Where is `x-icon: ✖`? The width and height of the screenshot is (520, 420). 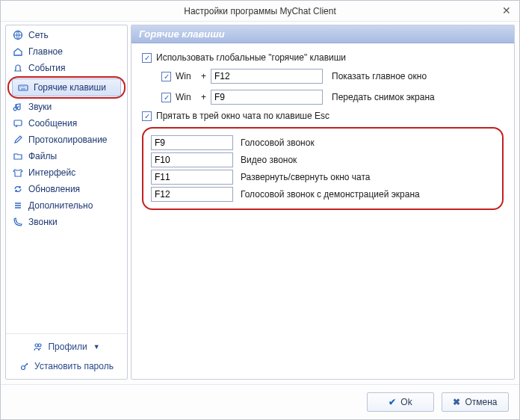
x-icon: ✖ is located at coordinates (456, 402).